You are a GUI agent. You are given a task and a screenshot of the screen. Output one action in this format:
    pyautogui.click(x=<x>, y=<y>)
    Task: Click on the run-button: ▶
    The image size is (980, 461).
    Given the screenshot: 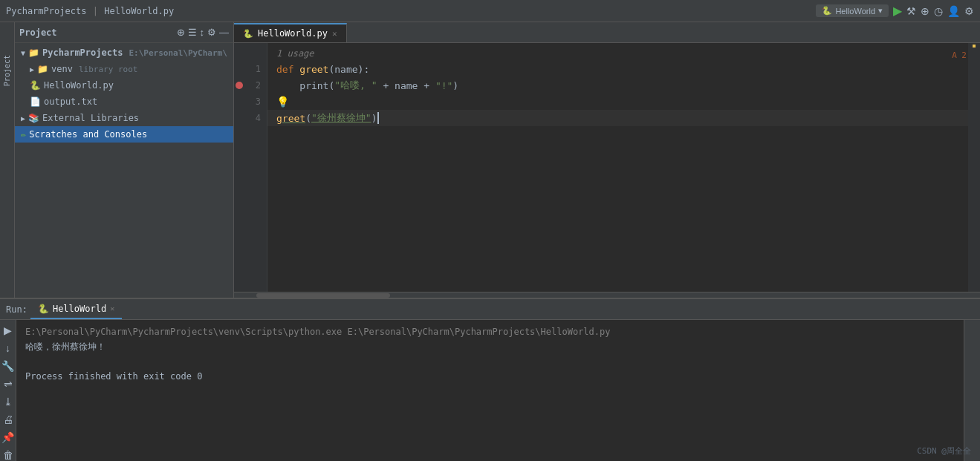 What is the action you would take?
    pyautogui.click(x=898, y=10)
    